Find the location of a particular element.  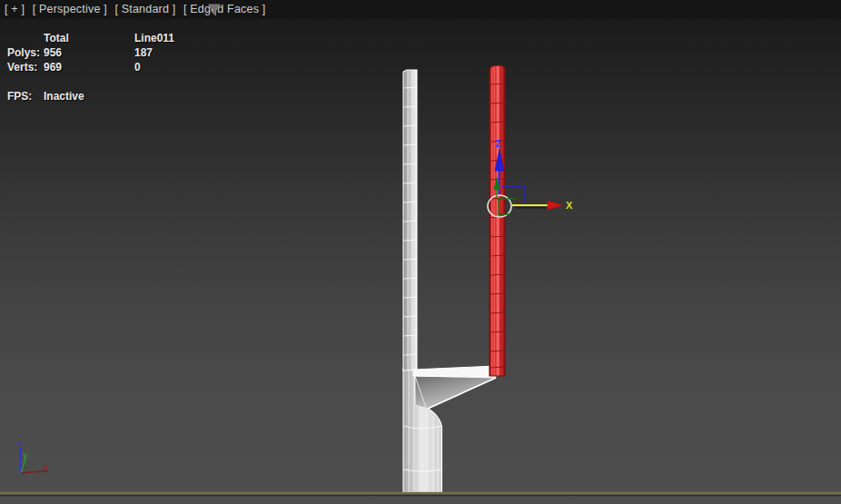

world-axis-tripod: z y x is located at coordinates (33, 456).